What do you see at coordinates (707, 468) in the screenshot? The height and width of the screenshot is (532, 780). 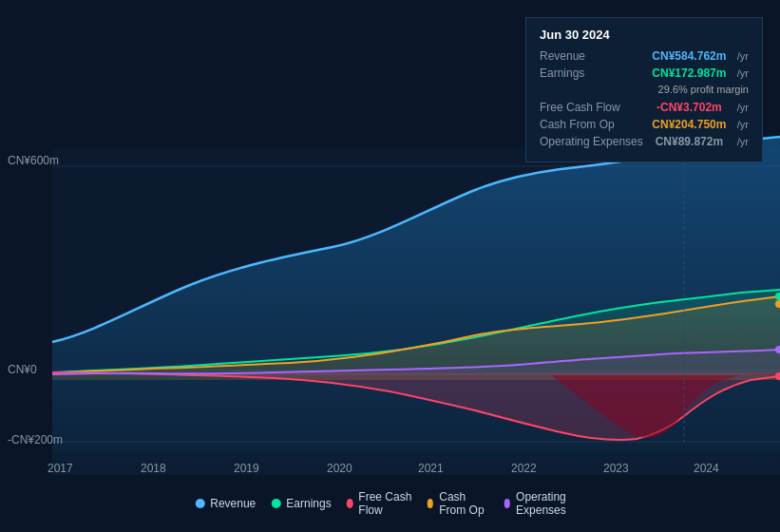 I see `x-label-2024: 2024` at bounding box center [707, 468].